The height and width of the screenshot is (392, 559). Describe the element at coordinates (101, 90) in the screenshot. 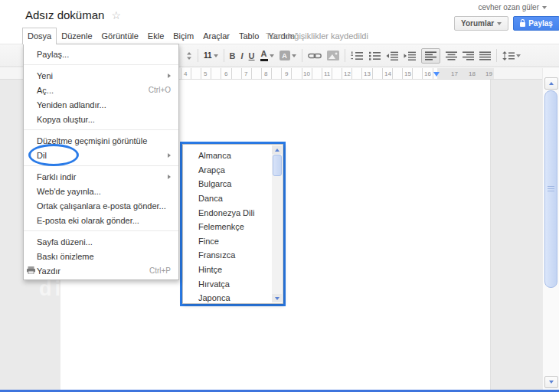

I see `menu-item-ac: Aç...Ctrl+O` at that location.